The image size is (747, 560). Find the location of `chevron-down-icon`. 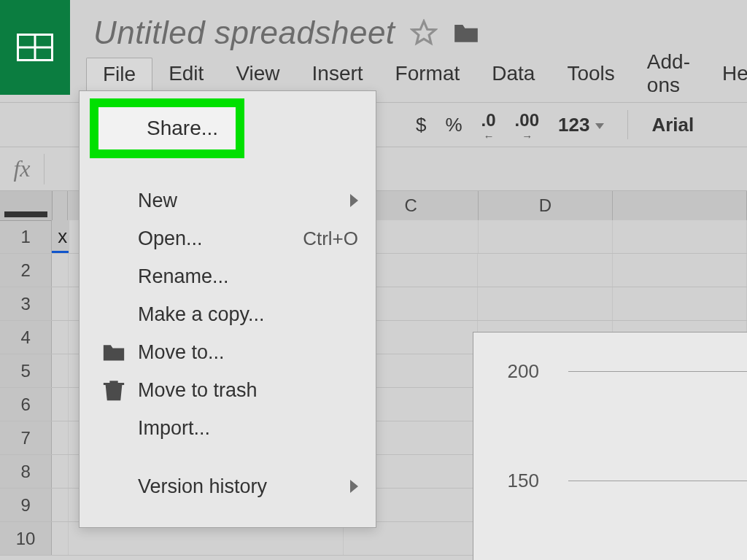

chevron-down-icon is located at coordinates (600, 126).